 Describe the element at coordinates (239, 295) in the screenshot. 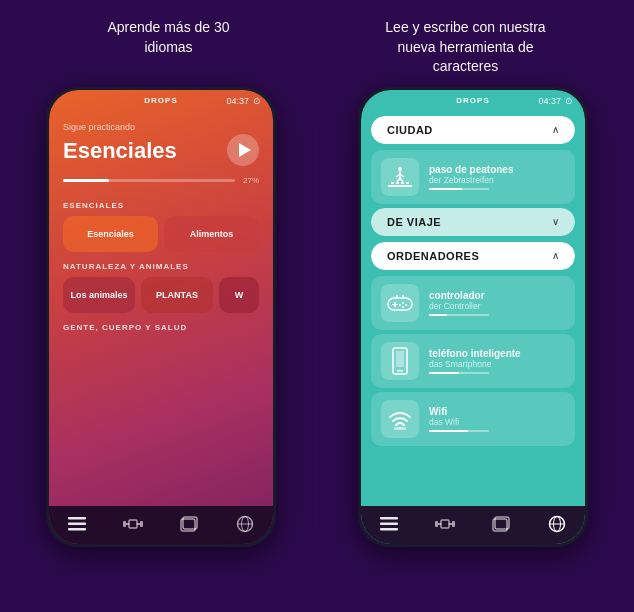

I see `card-partial: W` at that location.